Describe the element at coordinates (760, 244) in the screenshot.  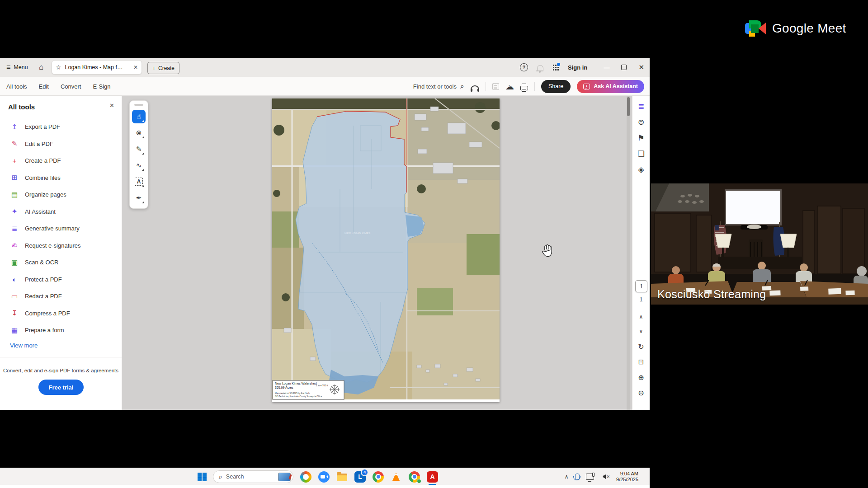
I see `meeting-video-tile: Kosciusko Streaming` at that location.